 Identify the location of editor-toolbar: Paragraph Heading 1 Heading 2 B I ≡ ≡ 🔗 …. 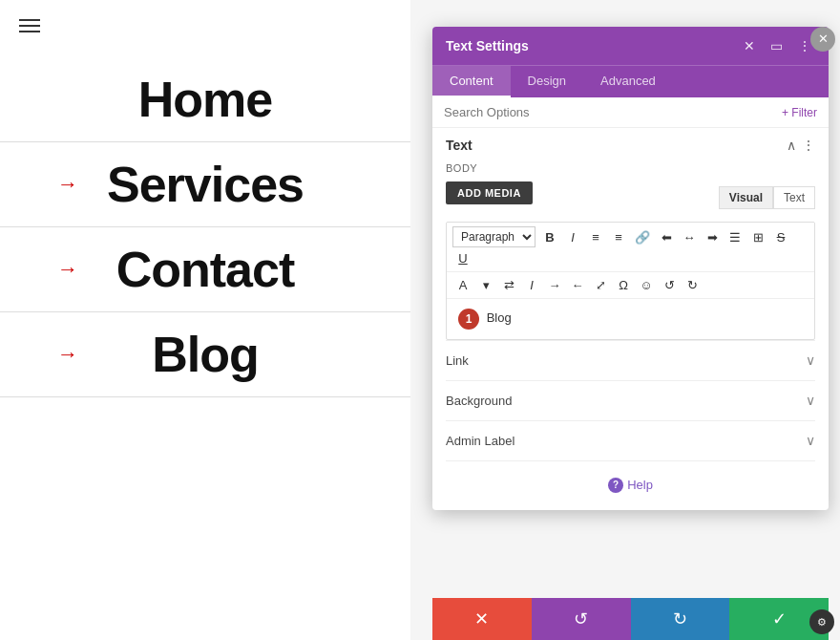
(630, 281).